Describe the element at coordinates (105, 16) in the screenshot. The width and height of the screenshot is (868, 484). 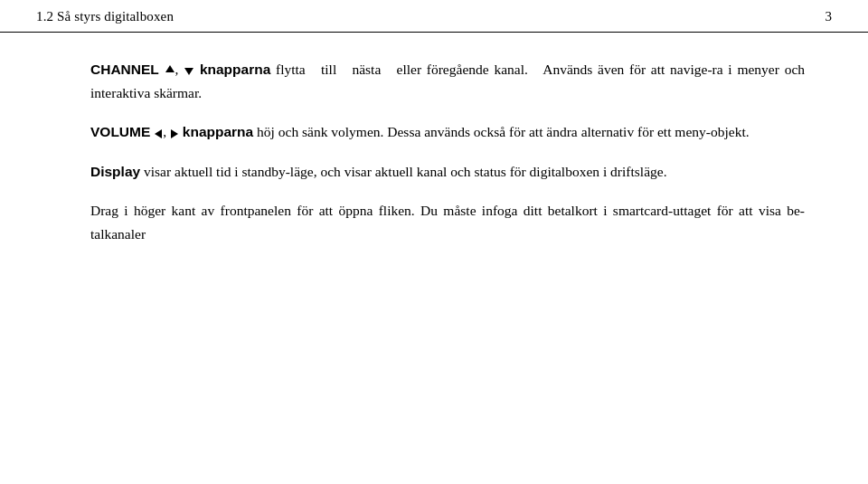
I see `header-title: 1.2 Så styrs digitalboxen` at that location.